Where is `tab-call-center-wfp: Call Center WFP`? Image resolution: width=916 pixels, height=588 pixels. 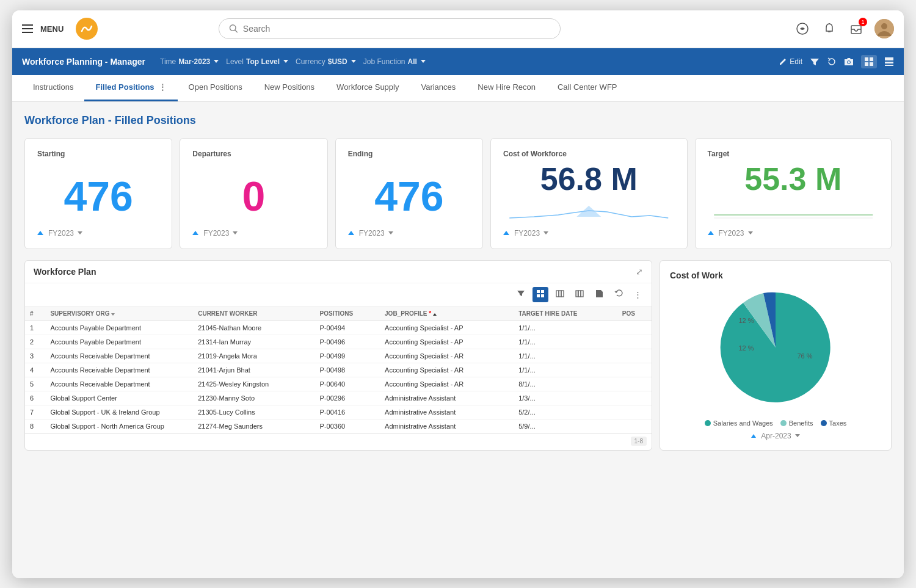 tab-call-center-wfp: Call Center WFP is located at coordinates (587, 88).